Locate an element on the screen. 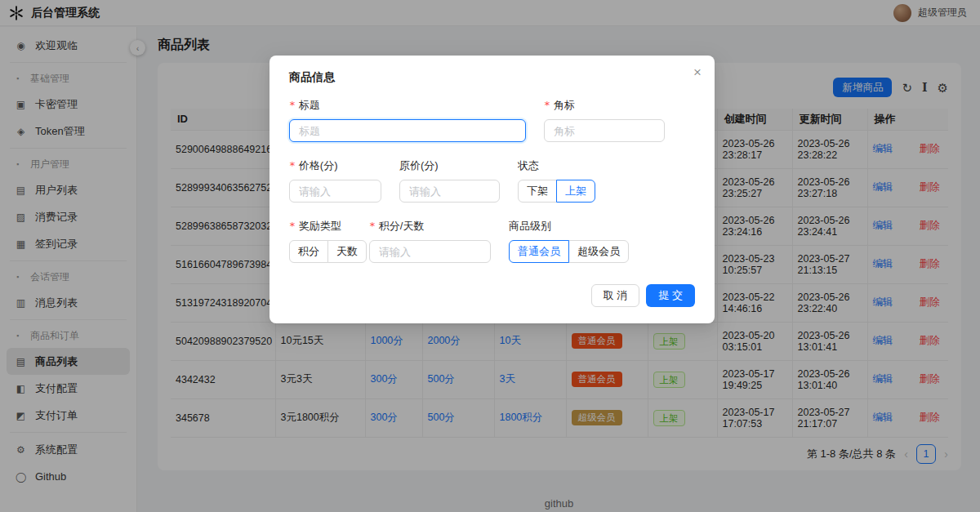  price-label: 价格(分) is located at coordinates (318, 165).